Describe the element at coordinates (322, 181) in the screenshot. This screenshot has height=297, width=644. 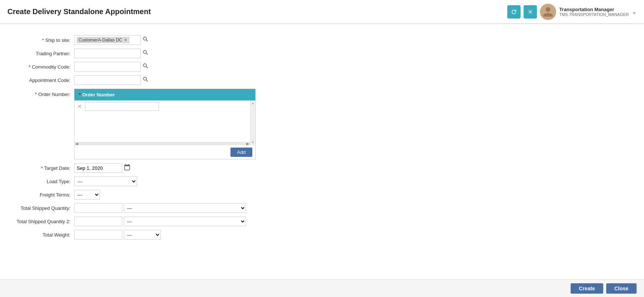
I see `load-type-row: Load Type: ---` at that location.